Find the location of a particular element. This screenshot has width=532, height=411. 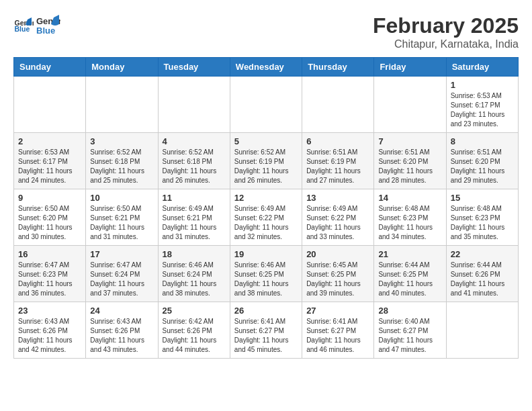

day-number: 9 is located at coordinates (50, 197).